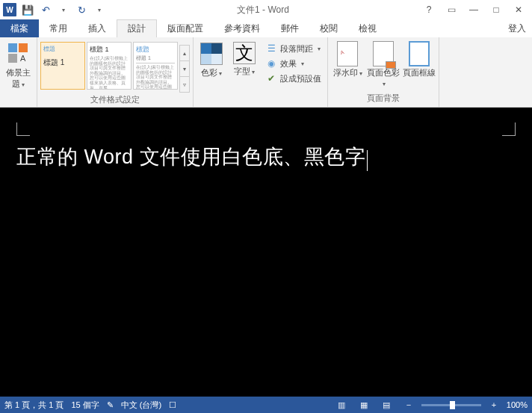 This screenshot has width=532, height=413. I want to click on status-word-count: 15 個字, so click(85, 405).